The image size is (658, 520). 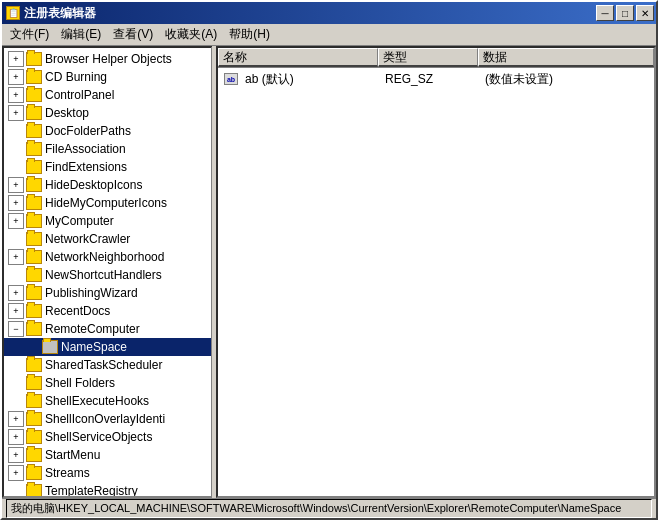 What do you see at coordinates (108, 221) in the screenshot?
I see `tree-item: +MyComputer` at bounding box center [108, 221].